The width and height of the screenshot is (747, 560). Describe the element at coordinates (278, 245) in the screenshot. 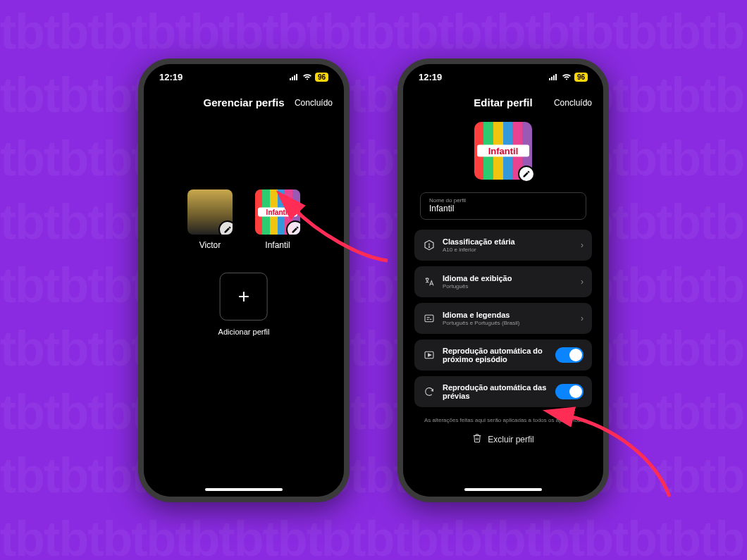

I see `profile-name: Infantil` at that location.